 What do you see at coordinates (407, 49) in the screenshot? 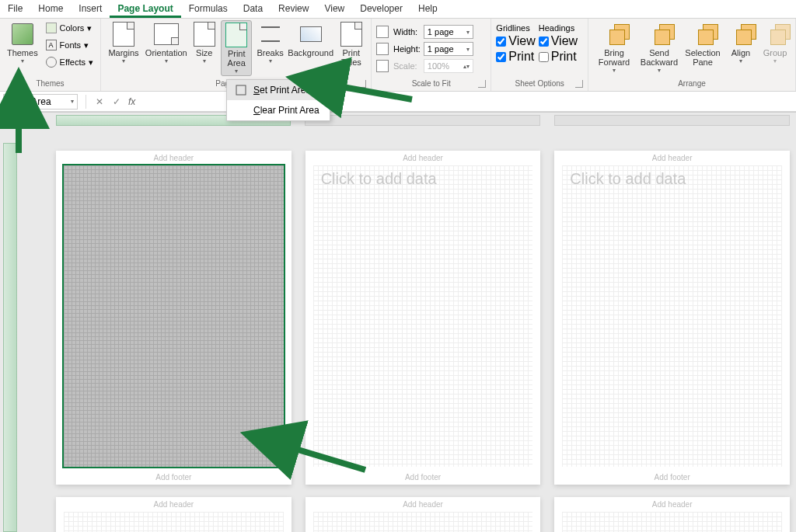
I see `height-label: Height:` at bounding box center [407, 49].